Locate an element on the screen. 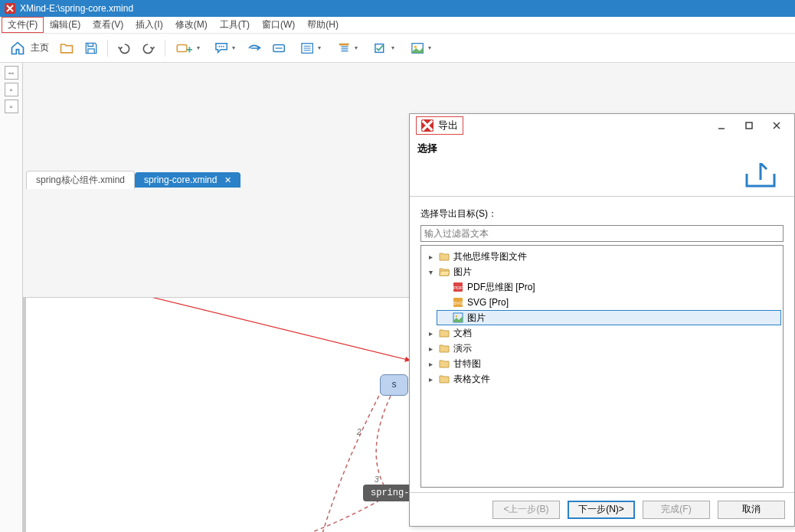 The width and height of the screenshot is (795, 532). tree-pdf-mindmap: PDF PDF思维图 [Pro] is located at coordinates (609, 287).